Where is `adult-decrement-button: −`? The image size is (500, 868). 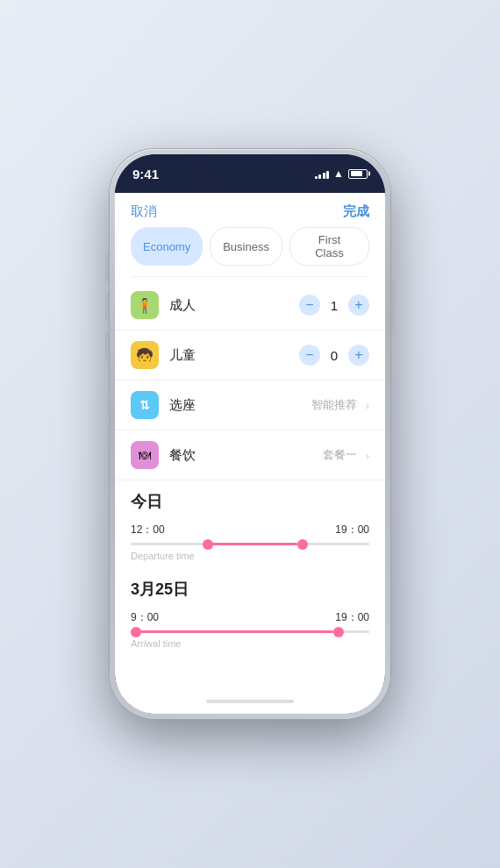 adult-decrement-button: − is located at coordinates (310, 305).